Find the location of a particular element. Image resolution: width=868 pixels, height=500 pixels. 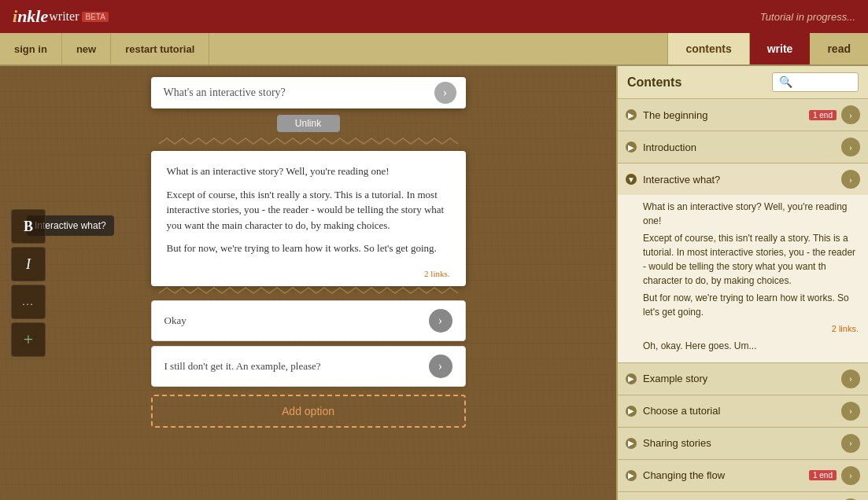

contents-item-choose-tutorial-header: ▶ Choose a tutorial › is located at coordinates (743, 411).